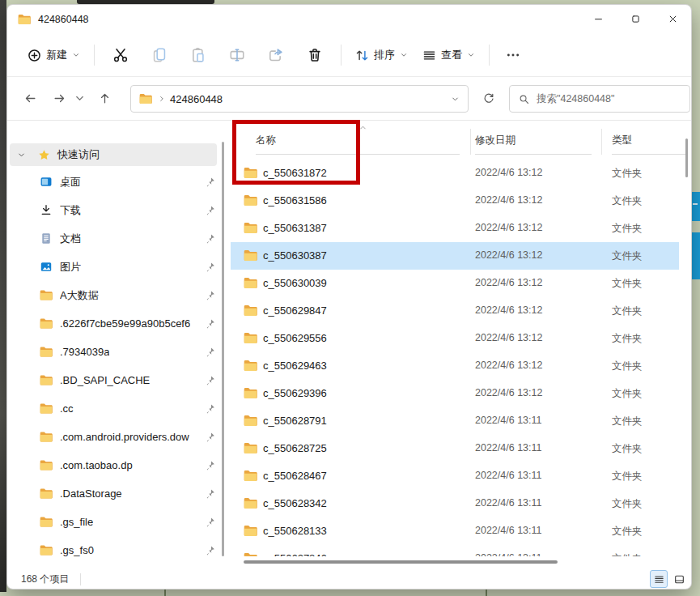 The image size is (700, 596). Describe the element at coordinates (196, 99) in the screenshot. I see `breadcrumb: 424860448` at that location.